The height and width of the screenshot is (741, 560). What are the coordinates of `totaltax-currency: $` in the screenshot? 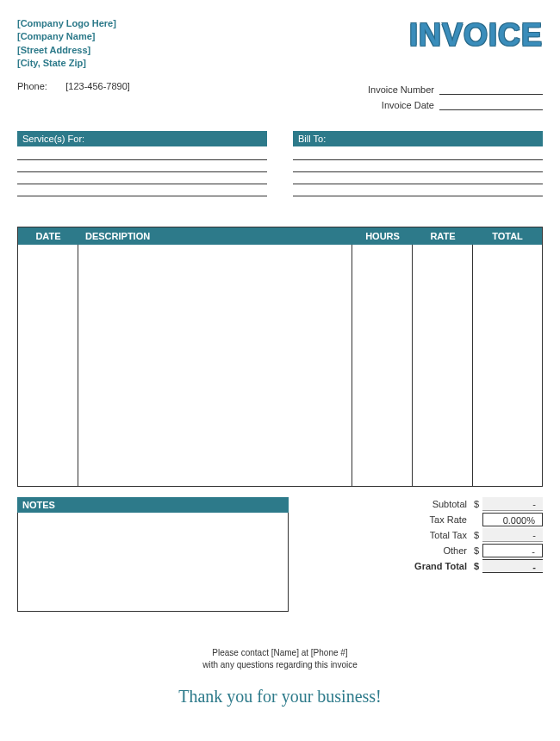 It's located at (476, 535).